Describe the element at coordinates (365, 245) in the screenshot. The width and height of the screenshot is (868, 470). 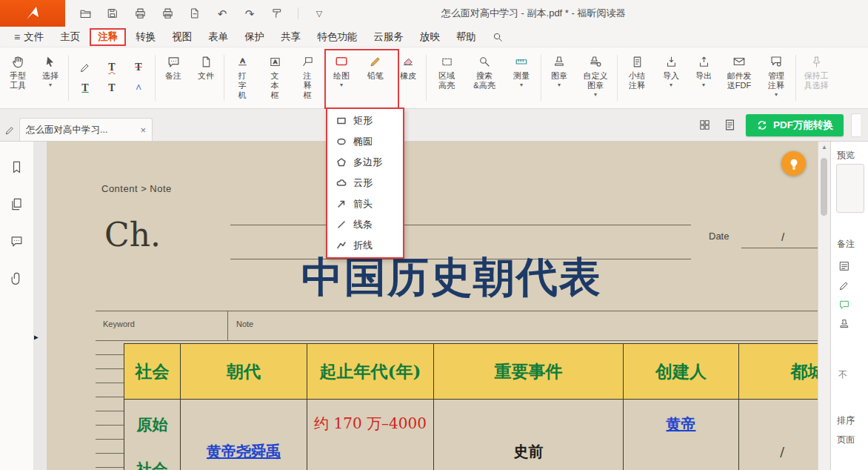
I see `menu-item-polyline: 折线` at that location.